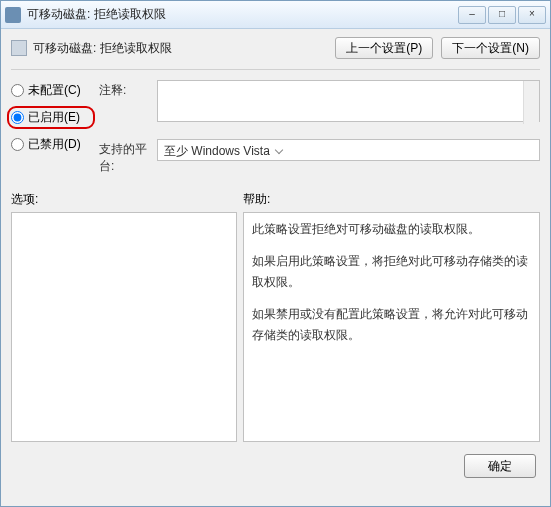  Describe the element at coordinates (242, 14) in the screenshot. I see `window-title: 可移动磁盘: 拒绝读取权限` at that location.